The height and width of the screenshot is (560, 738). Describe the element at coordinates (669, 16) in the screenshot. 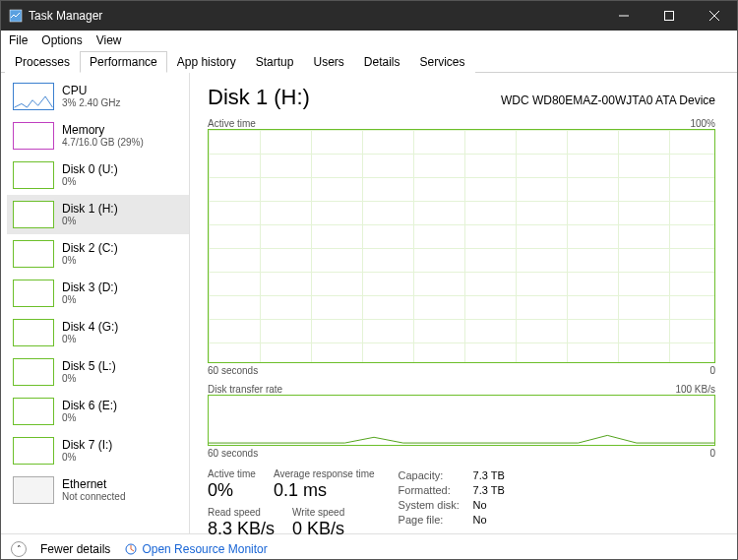

I see `maximize-button` at that location.